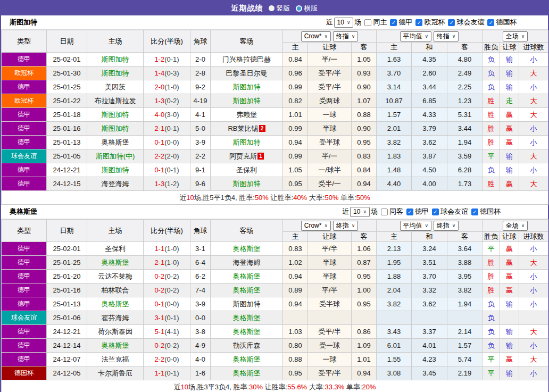 The width and height of the screenshot is (549, 392). What do you see at coordinates (307, 9) in the screenshot?
I see `layout-option-horizontal: 横版` at bounding box center [307, 9].